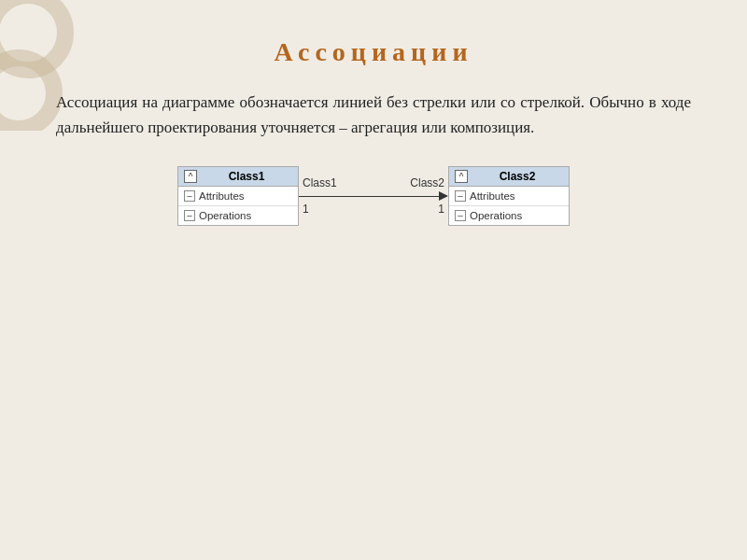  I want to click on class2-name: Class2, so click(517, 176).